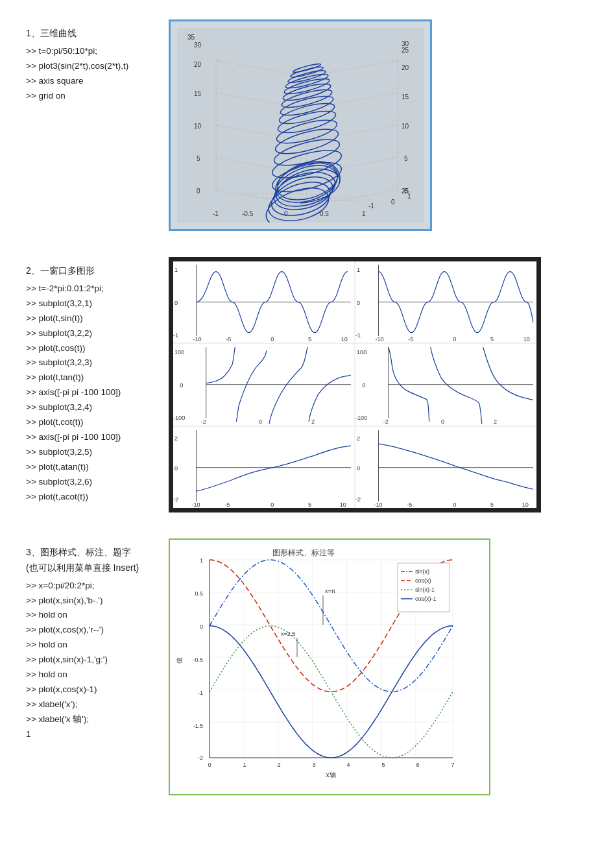 The width and height of the screenshot is (613, 868). I want to click on plot3-title: 图形样式、标注等, so click(304, 553).